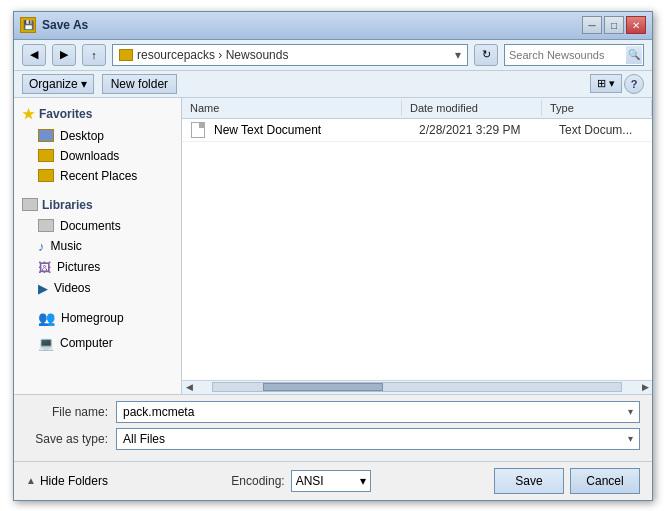 Image resolution: width=666 pixels, height=511 pixels. Describe the element at coordinates (198, 130) in the screenshot. I see `file-icon` at that location.